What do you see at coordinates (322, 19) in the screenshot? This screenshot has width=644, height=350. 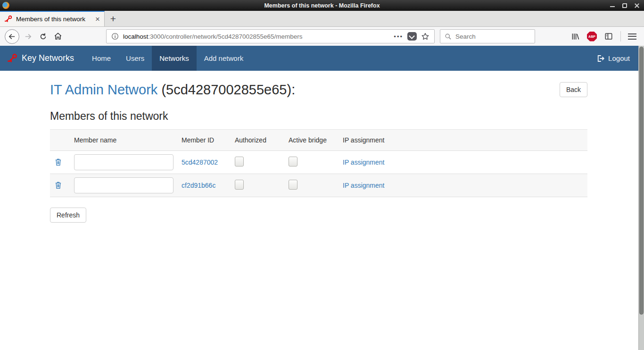 I see `tab-strip: Members of this network × +` at bounding box center [322, 19].